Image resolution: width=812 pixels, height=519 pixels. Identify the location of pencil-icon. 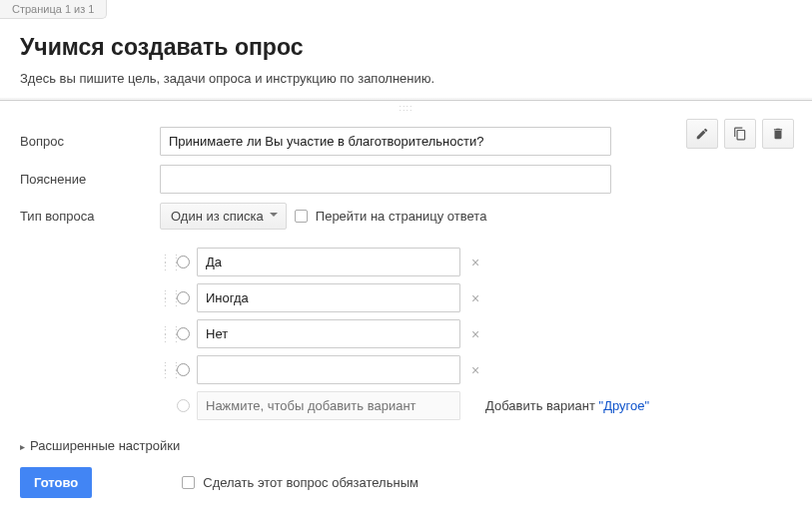
(702, 134).